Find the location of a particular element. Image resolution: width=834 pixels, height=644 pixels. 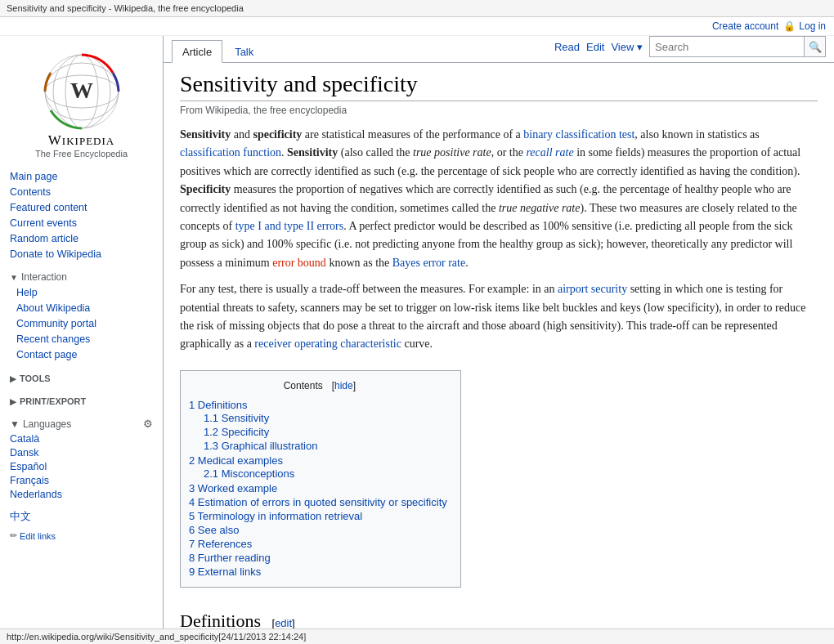

lang-arrow: ▼ is located at coordinates (15, 424).